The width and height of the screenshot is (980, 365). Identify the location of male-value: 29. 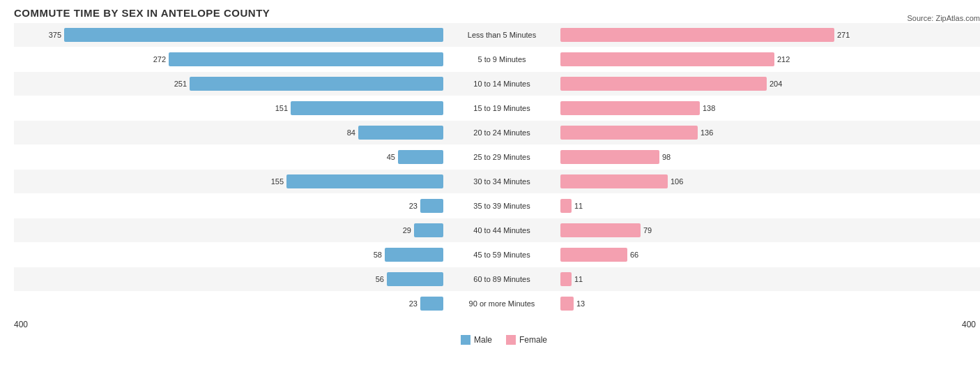
(401, 230).